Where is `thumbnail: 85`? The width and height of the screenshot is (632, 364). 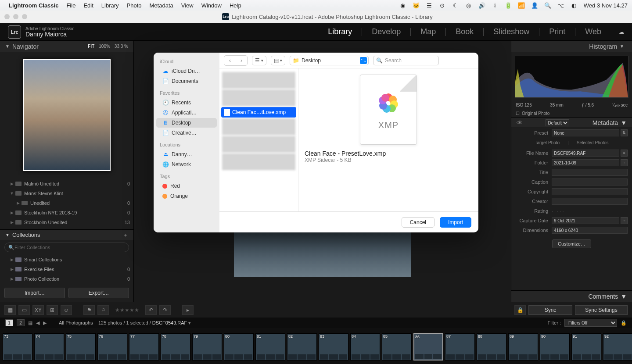 thumbnail: 85 is located at coordinates (397, 347).